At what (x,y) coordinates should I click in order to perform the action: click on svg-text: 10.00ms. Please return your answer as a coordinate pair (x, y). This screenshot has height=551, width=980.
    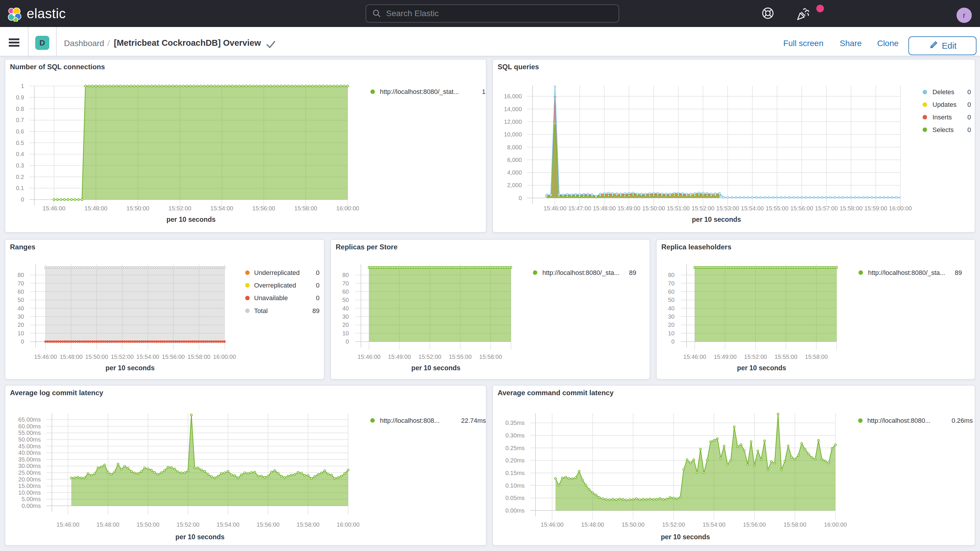
    Looking at the image, I should click on (30, 492).